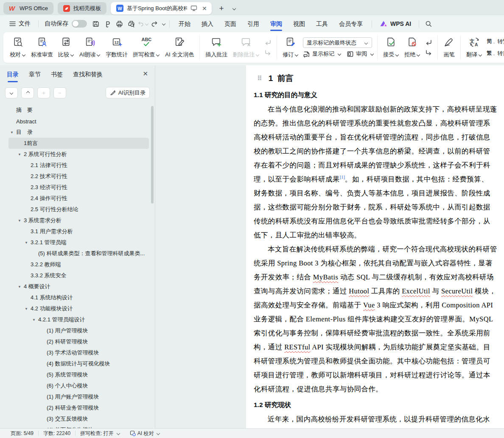 Image resolution: width=504 pixels, height=438 pixels. I want to click on toc-collapse-button: －, so click(60, 93).